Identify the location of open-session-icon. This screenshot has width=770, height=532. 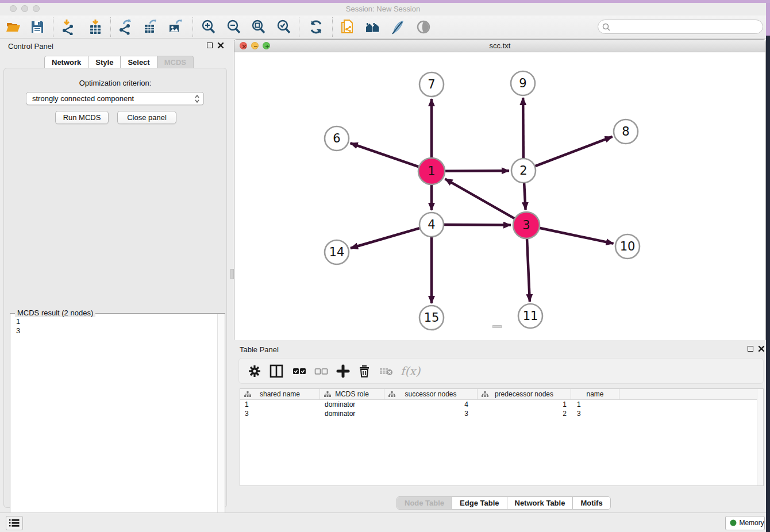
(13, 27).